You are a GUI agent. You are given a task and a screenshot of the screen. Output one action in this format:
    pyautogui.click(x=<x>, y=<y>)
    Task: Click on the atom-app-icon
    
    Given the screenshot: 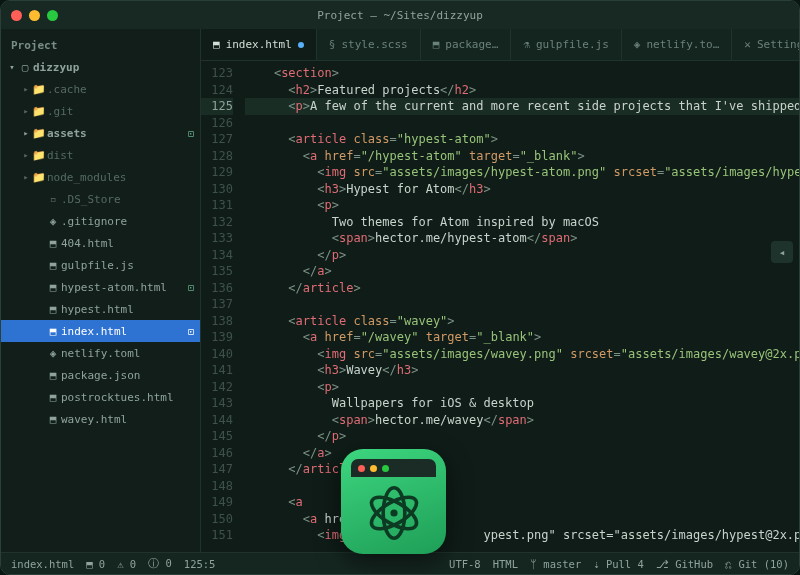 What is the action you would take?
    pyautogui.click(x=394, y=502)
    